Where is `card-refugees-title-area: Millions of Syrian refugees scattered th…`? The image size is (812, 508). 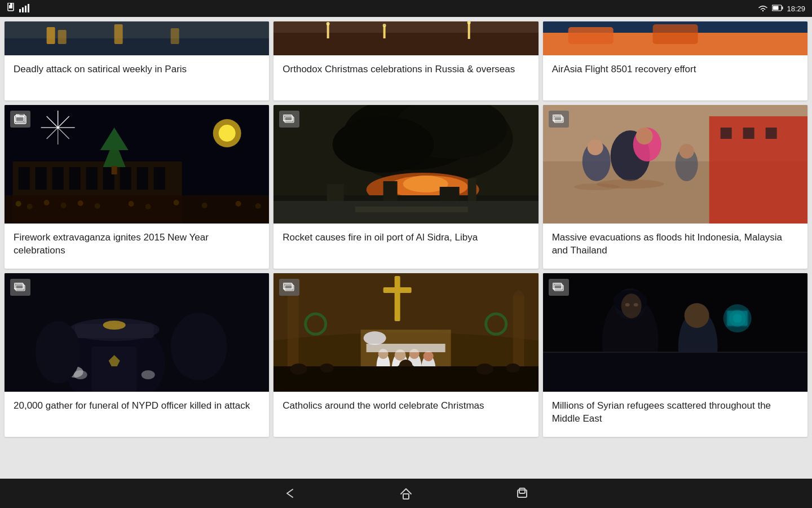
card-refugees-title-area: Millions of Syrian refugees scattered th… is located at coordinates (676, 414).